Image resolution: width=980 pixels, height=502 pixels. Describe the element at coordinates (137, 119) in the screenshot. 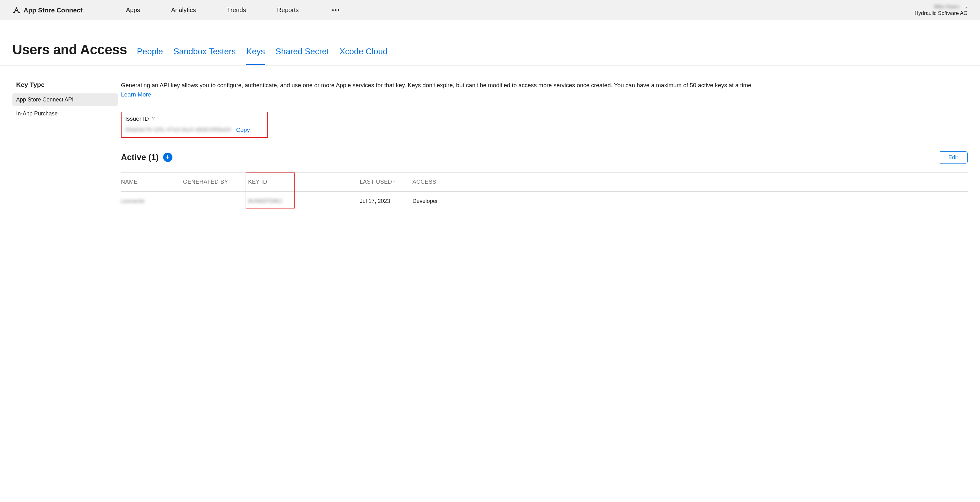

I see `issuer-id-label: Issuer ID` at that location.